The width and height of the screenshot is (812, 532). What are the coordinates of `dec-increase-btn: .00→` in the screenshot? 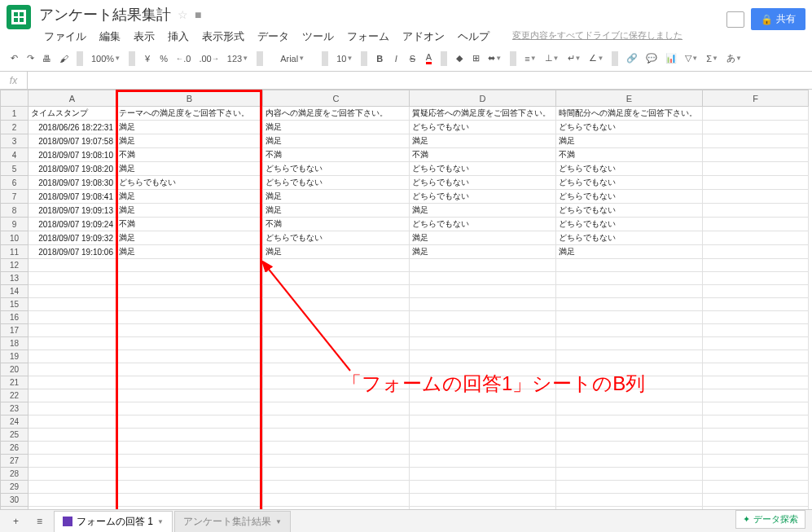 It's located at (208, 59).